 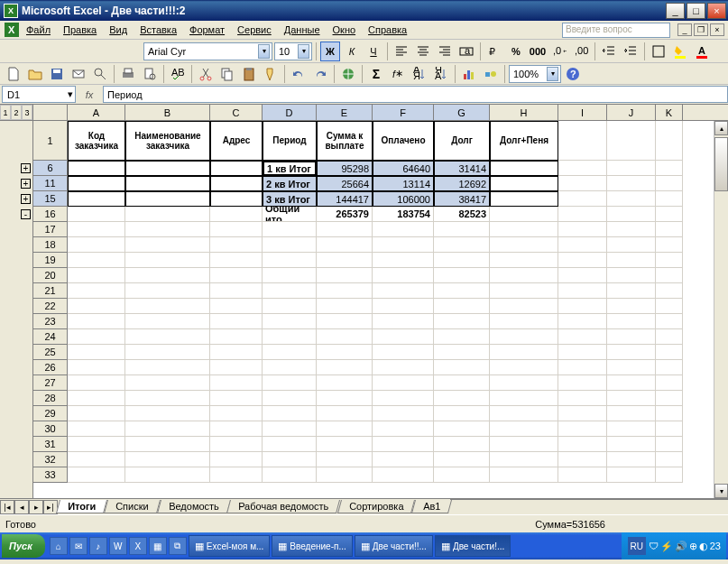 I want to click on sort-asc-button: АЯ, so click(x=419, y=74).